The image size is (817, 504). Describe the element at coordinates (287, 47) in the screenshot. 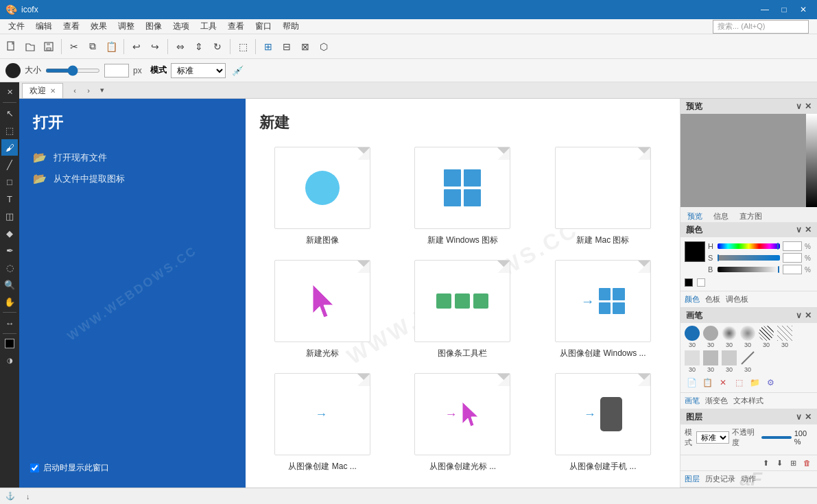

I see `pixel-btn: ⊟` at that location.